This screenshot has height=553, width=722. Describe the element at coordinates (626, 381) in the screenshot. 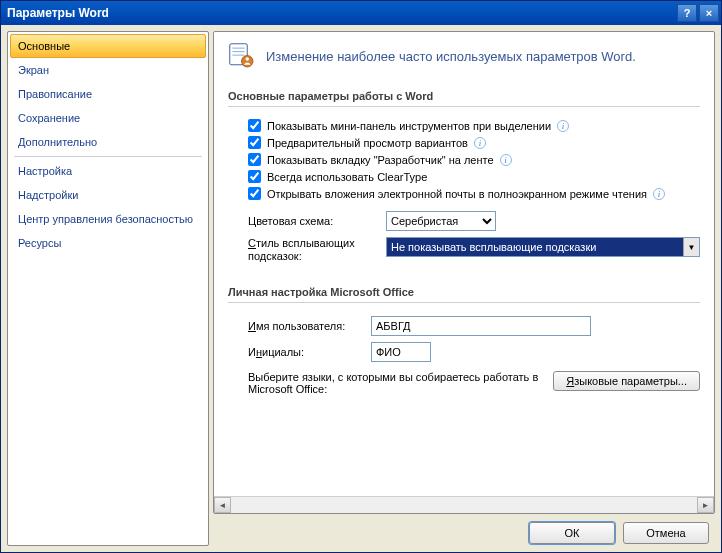

I see `language-settings-button: Языковые параметры...` at that location.